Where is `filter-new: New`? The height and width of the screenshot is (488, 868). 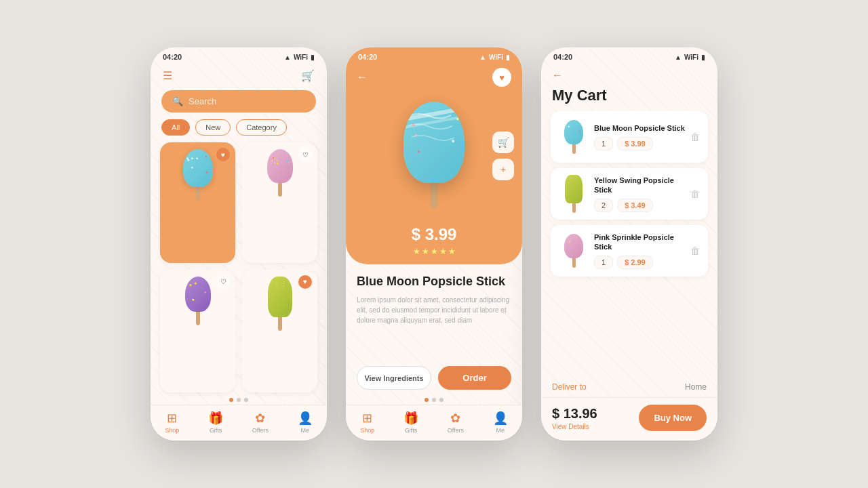 filter-new: New is located at coordinates (213, 127).